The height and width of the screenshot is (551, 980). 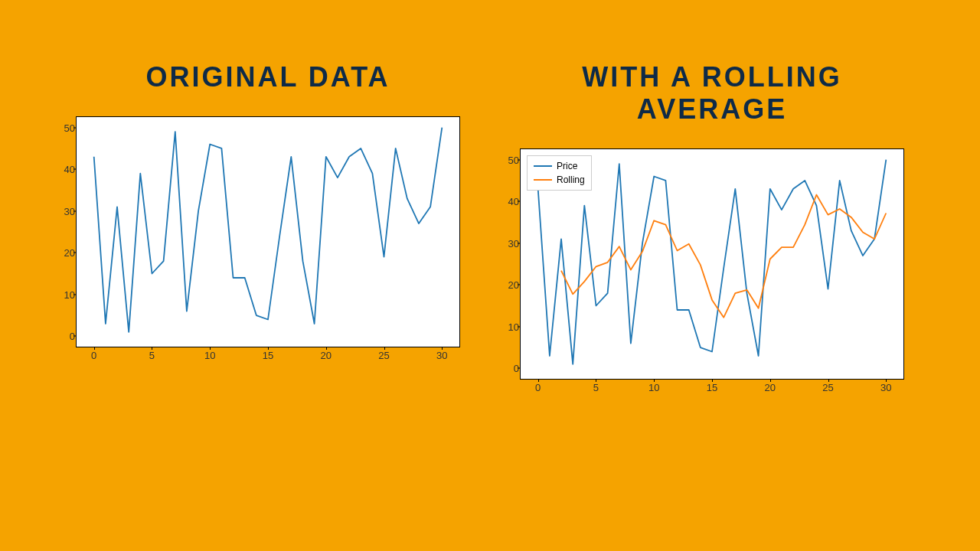 What do you see at coordinates (712, 388) in the screenshot?
I see `right-x-axis: 051015202530` at bounding box center [712, 388].